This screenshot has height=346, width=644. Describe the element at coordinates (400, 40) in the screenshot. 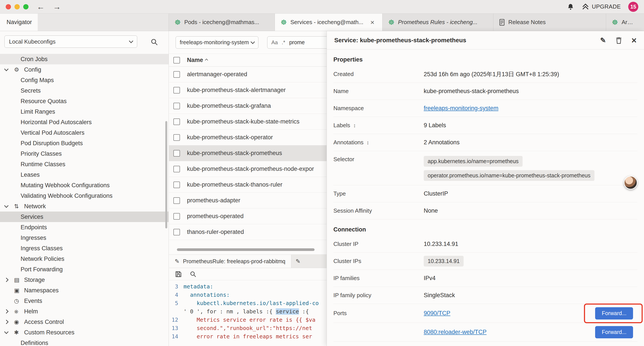

I see `drawer-title: Service: kube-prometheus-stack-prometheu…` at that location.